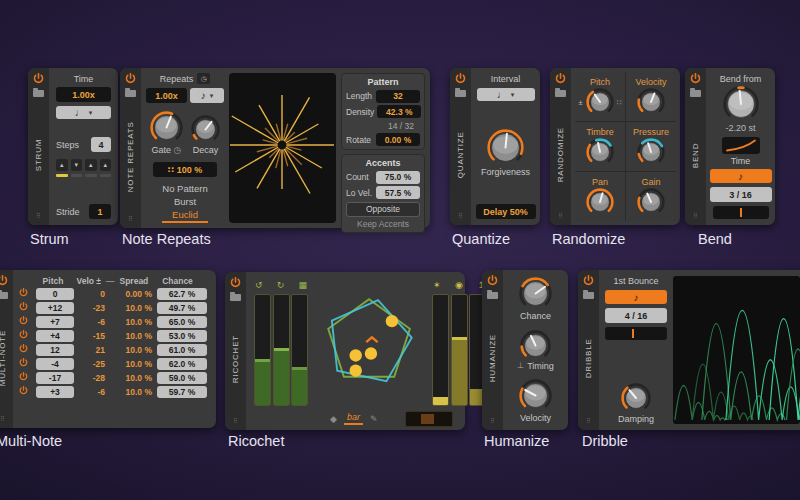 Image resolution: width=800 pixels, height=500 pixels. What do you see at coordinates (77, 165) in the screenshot?
I see `step-button: ▾` at bounding box center [77, 165].